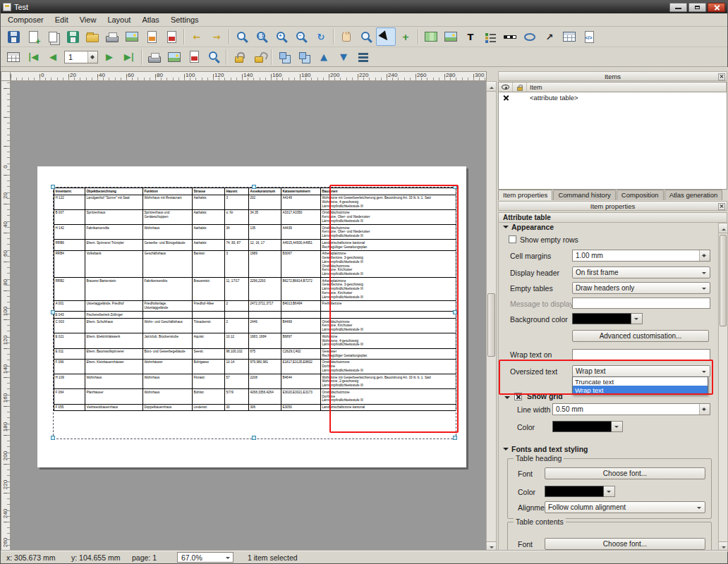  What do you see at coordinates (109, 57) in the screenshot?
I see `next-feature-button: ▶` at bounding box center [109, 57].